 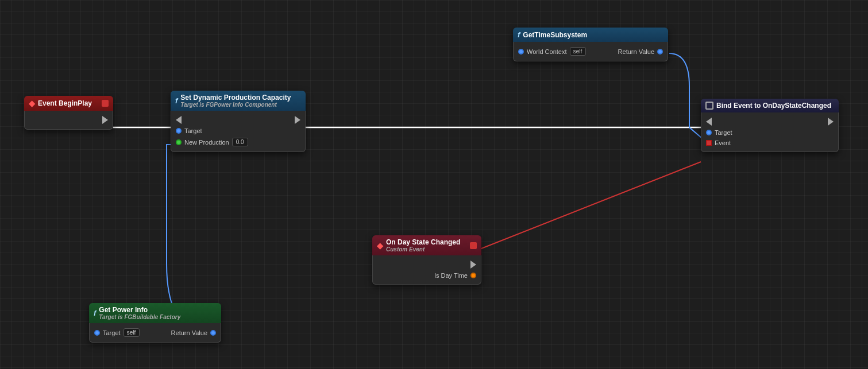 I want to click on new-production-pin, so click(x=179, y=142).